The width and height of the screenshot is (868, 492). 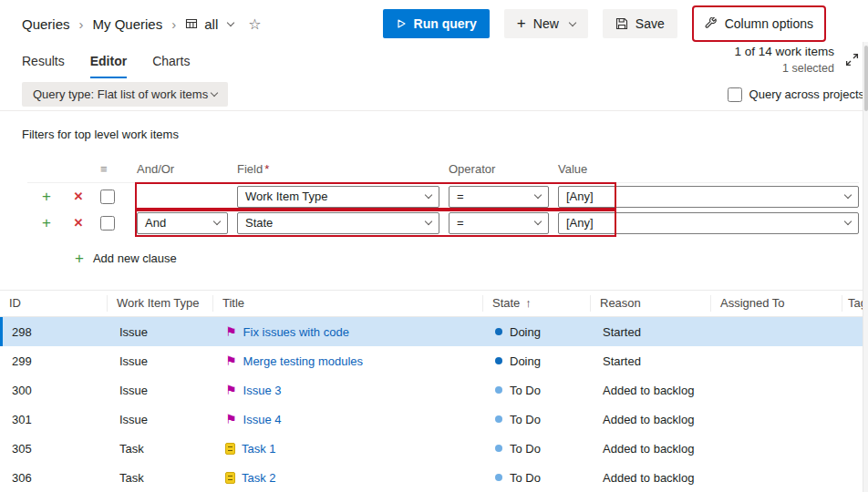 What do you see at coordinates (263, 390) in the screenshot?
I see `work-item-link: Issue 3` at bounding box center [263, 390].